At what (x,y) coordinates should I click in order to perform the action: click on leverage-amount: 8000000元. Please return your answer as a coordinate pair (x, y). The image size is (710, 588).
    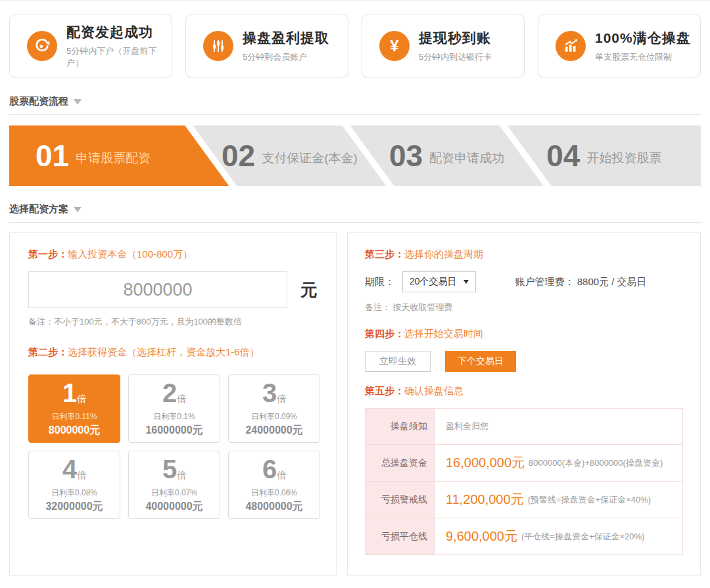
    Looking at the image, I should click on (74, 431).